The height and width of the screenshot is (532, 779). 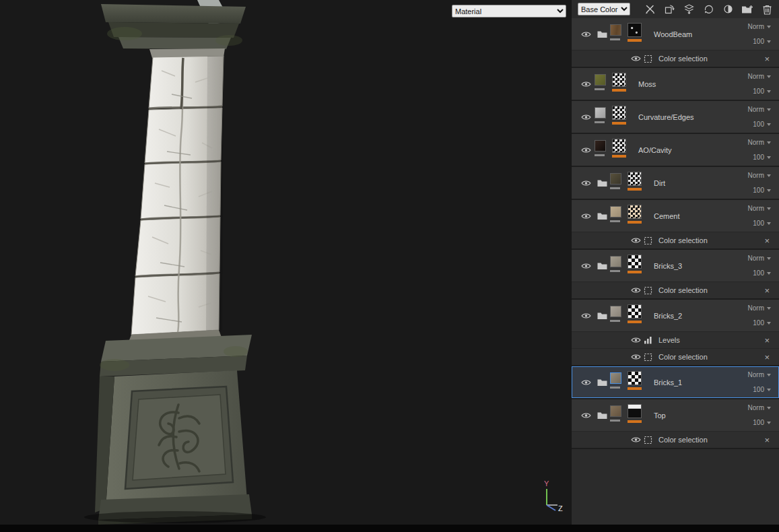 What do you see at coordinates (650, 9) in the screenshot?
I see `paint-tools-icon` at bounding box center [650, 9].